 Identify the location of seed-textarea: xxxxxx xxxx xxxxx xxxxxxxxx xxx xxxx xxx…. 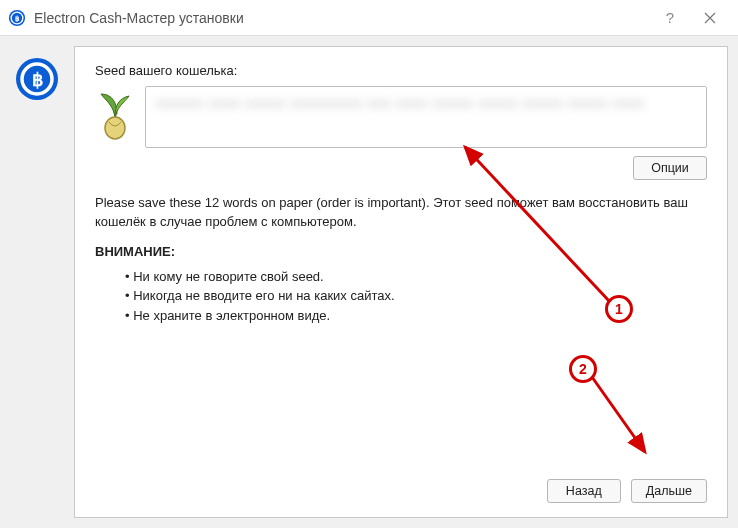
(426, 117).